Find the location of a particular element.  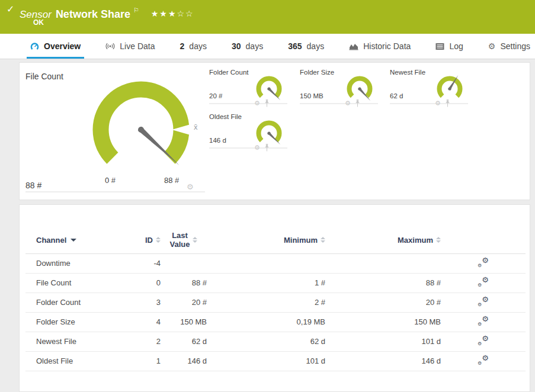

channel-row-downtime: Downtime-4⚙⚙ is located at coordinates (275, 263).